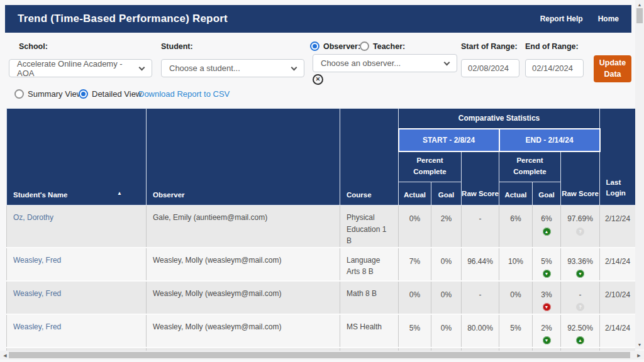  What do you see at coordinates (562, 19) in the screenshot?
I see `report-help-link: Report Help` at bounding box center [562, 19].